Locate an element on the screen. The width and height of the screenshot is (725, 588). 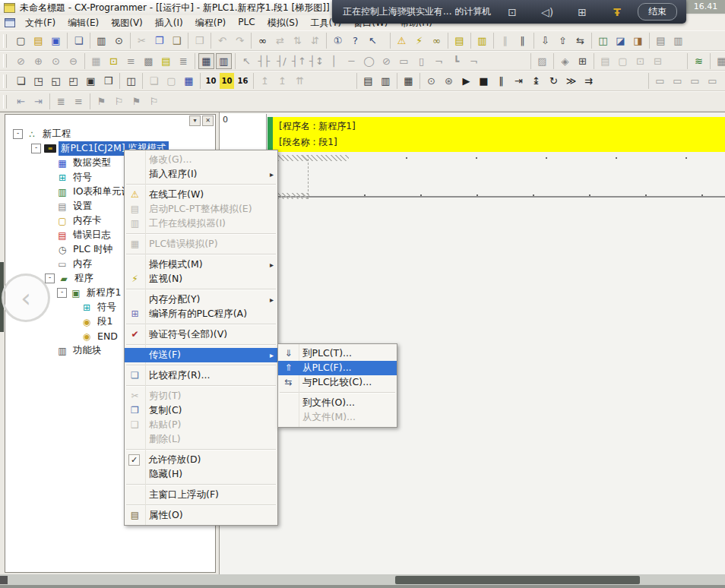
rung-comment-icon: ▤ is located at coordinates (166, 61).